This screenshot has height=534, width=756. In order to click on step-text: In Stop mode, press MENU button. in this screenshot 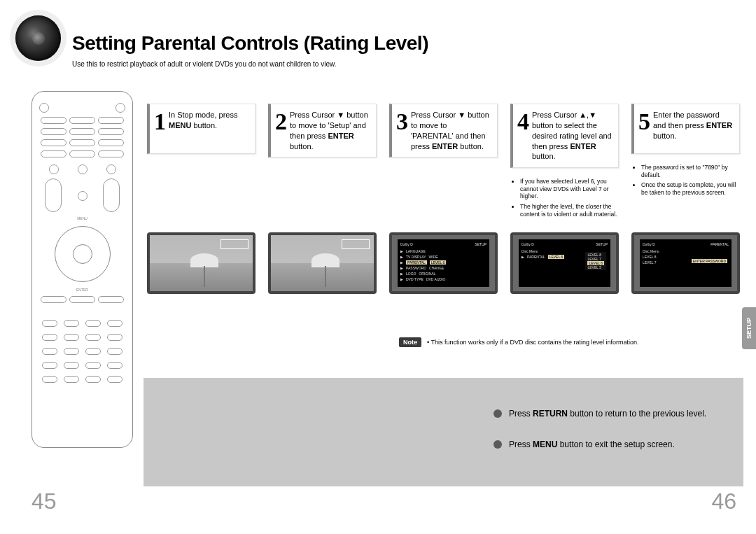, I will do `click(209, 120)`.